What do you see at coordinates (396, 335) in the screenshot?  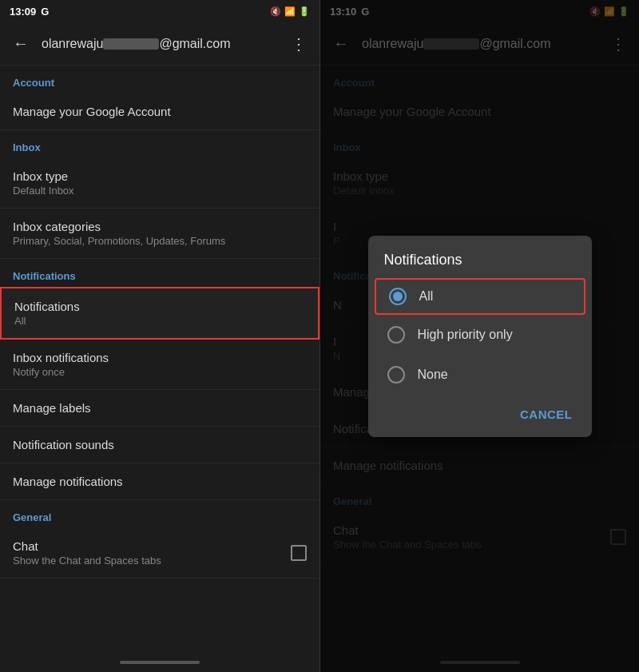 I see `radio-high-priority` at bounding box center [396, 335].